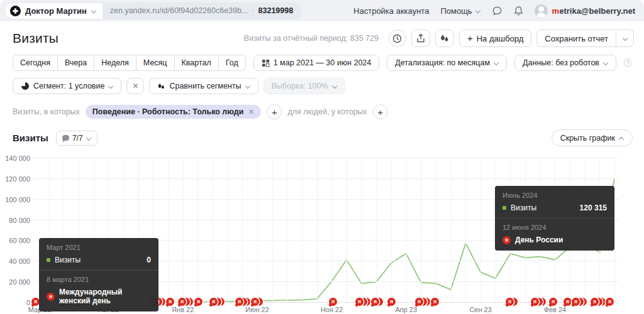 The image size is (644, 314). What do you see at coordinates (50, 296) in the screenshot?
I see `holiday-badge-icon: Я` at bounding box center [50, 296].